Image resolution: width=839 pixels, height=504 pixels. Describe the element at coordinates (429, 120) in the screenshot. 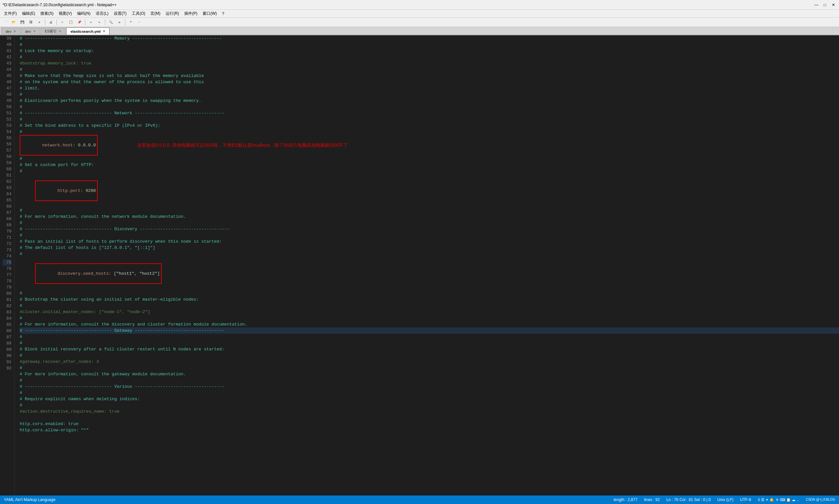

I see `code-line-52: #` at that location.